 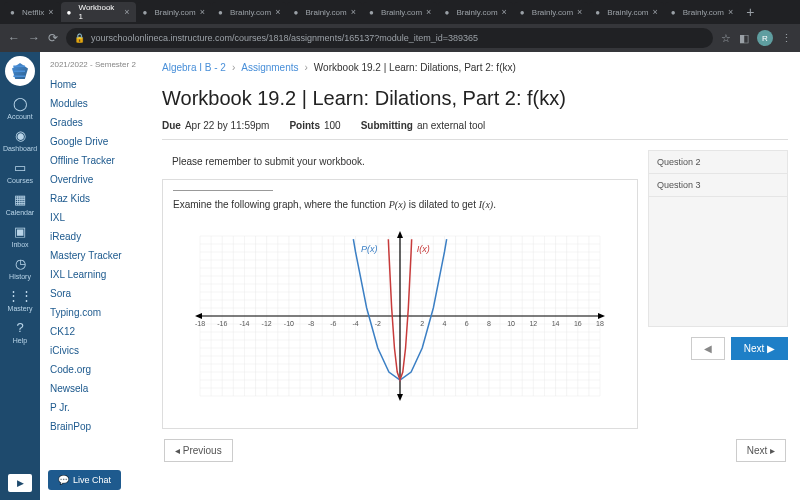 What do you see at coordinates (100, 12) in the screenshot?
I see `tab-label: Workbook 1` at bounding box center [100, 12].